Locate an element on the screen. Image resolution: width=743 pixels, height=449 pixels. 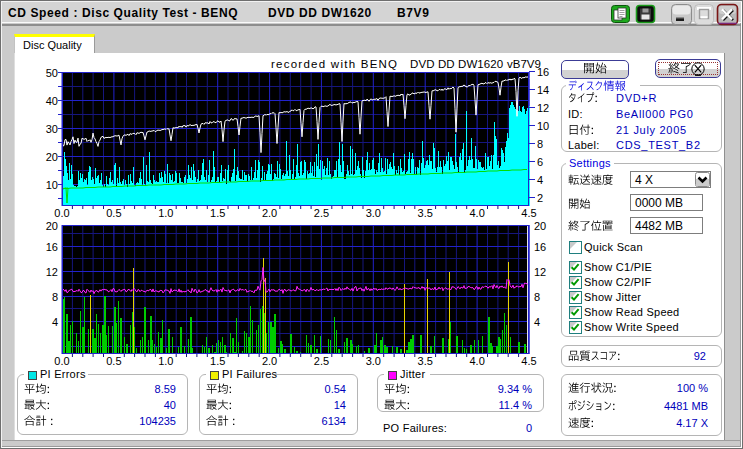
svg-text: 14 is located at coordinates (543, 90).